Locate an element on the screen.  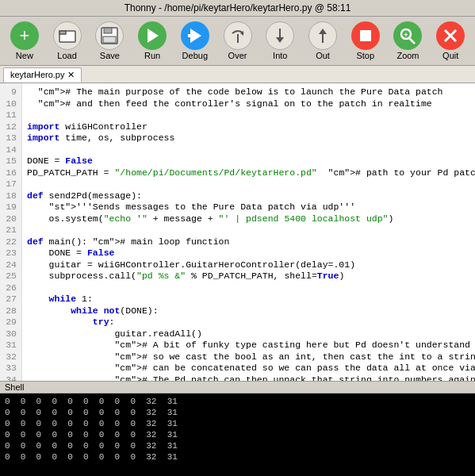
save-label: Save is located at coordinates (109, 56).